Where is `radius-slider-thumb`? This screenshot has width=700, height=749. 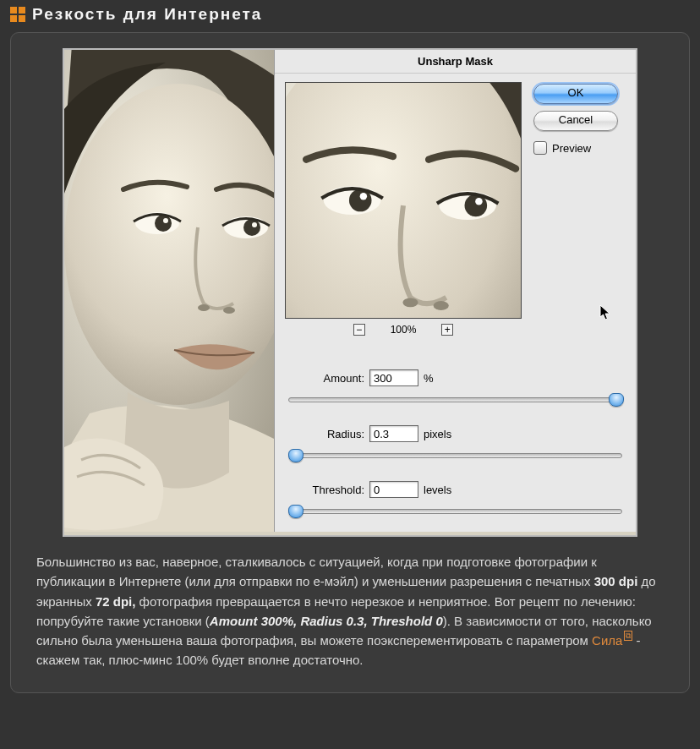
radius-slider-thumb is located at coordinates (296, 456).